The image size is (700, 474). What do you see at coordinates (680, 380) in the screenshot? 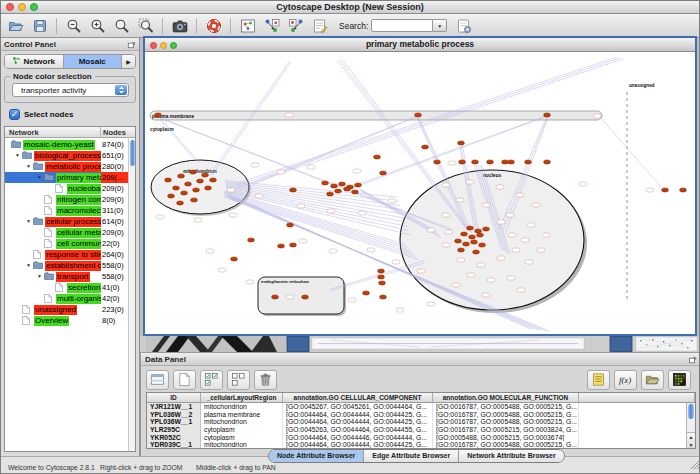
I see `matrix-view-icon` at bounding box center [680, 380].